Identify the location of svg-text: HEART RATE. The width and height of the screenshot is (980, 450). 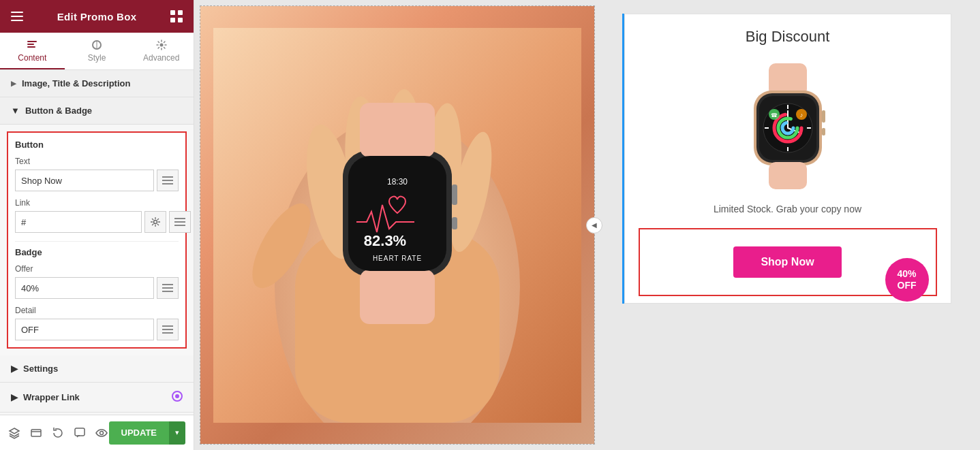
(397, 259).